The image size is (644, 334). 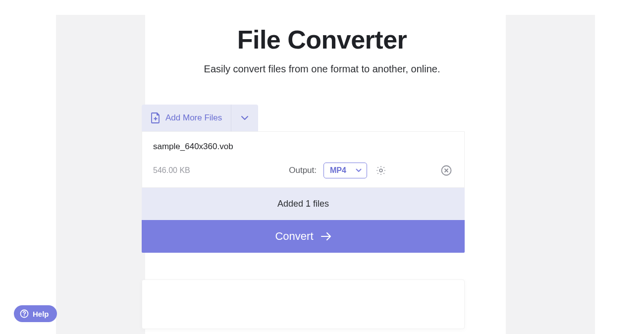 I want to click on arrow-right-icon, so click(x=326, y=236).